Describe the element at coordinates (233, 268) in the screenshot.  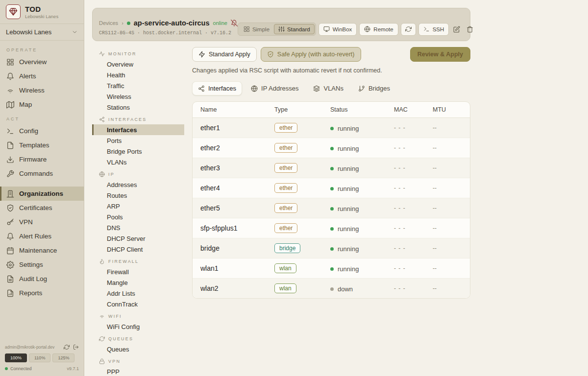
I see `interface-name: wlan1` at that location.